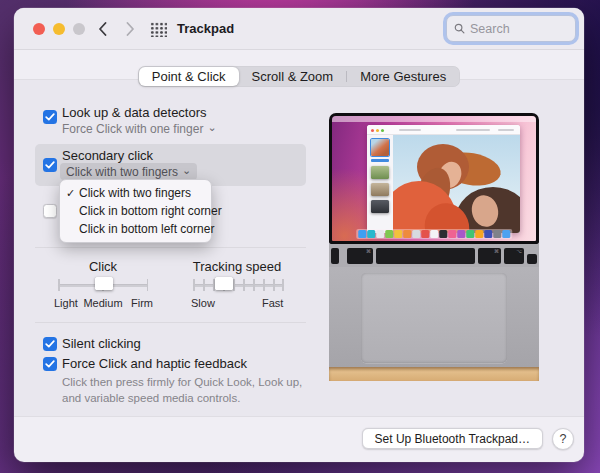  What do you see at coordinates (456, 184) in the screenshot?
I see `mini-photo-of-two-people` at bounding box center [456, 184].